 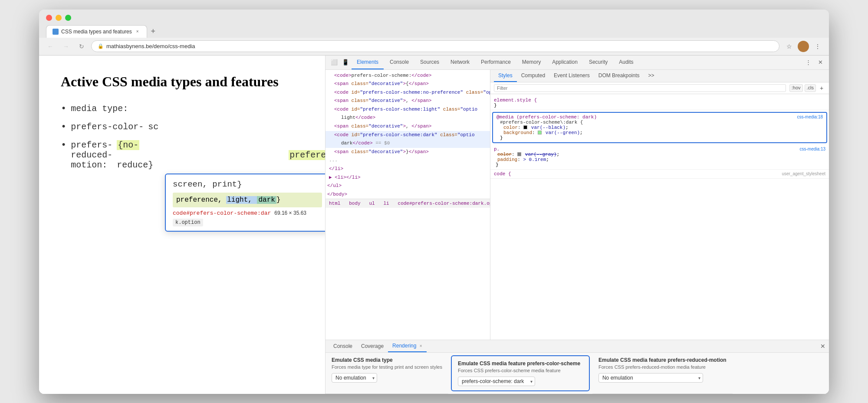 What do you see at coordinates (107, 127) in the screenshot?
I see `list-item-label-2: prefers-color-` at bounding box center [107, 127].